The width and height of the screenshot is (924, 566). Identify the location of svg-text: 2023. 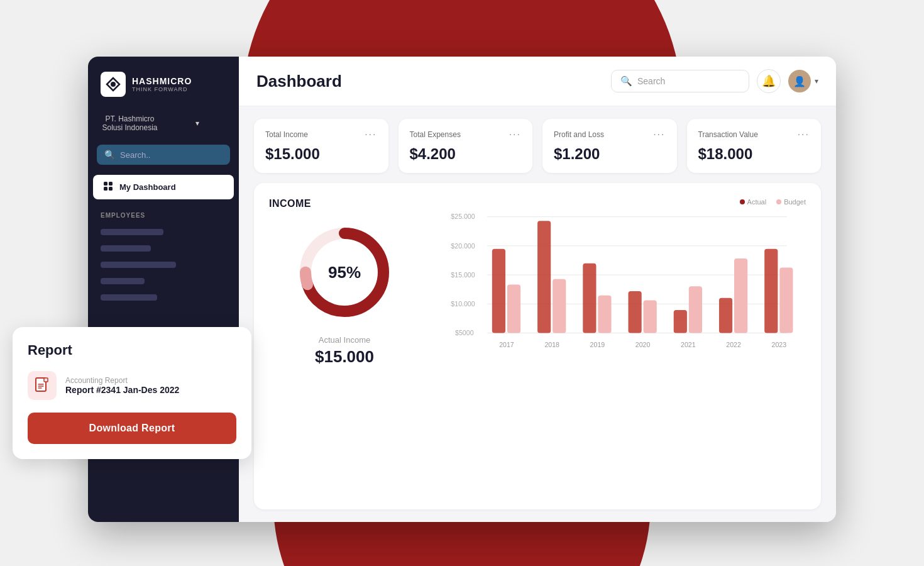
(779, 345).